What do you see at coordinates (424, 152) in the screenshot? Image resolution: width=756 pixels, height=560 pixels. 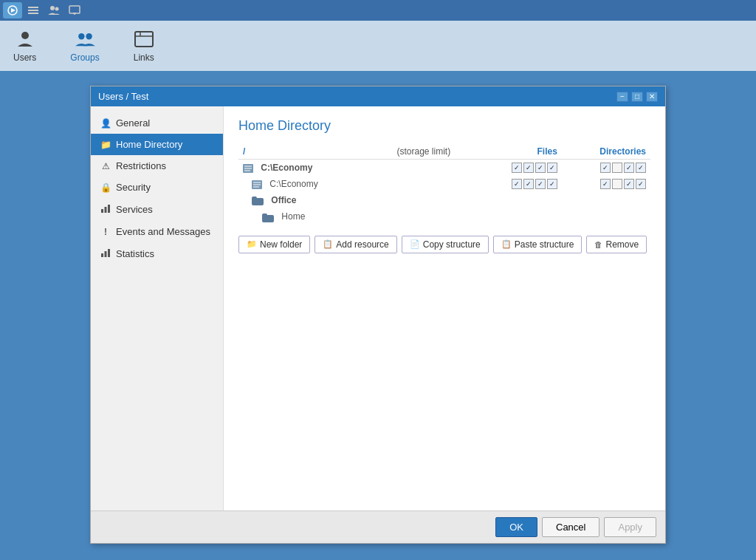 I see `col-storage: (storage limit)` at bounding box center [424, 152].